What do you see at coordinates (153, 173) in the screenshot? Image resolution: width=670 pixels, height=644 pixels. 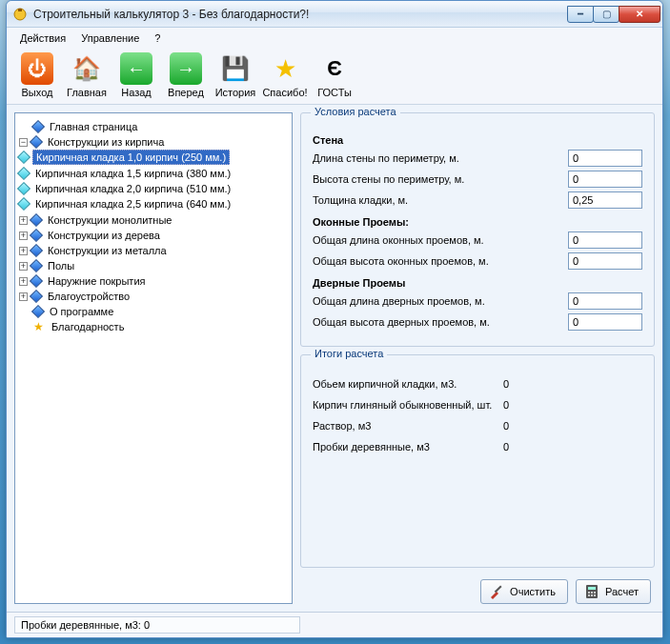 I see `tree-brick: −Конструкции из кирпича Кирпичная кладка…` at bounding box center [153, 173].